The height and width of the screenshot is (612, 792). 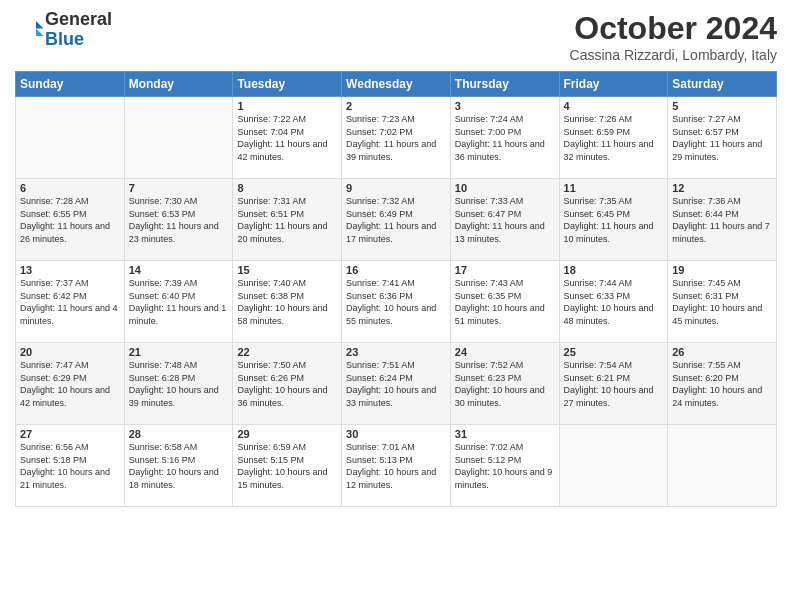 What do you see at coordinates (178, 220) in the screenshot?
I see `calendar-cell: 7Sunrise: 7:30 AM Sunset: 6:53 PM Daylig…` at bounding box center [178, 220].